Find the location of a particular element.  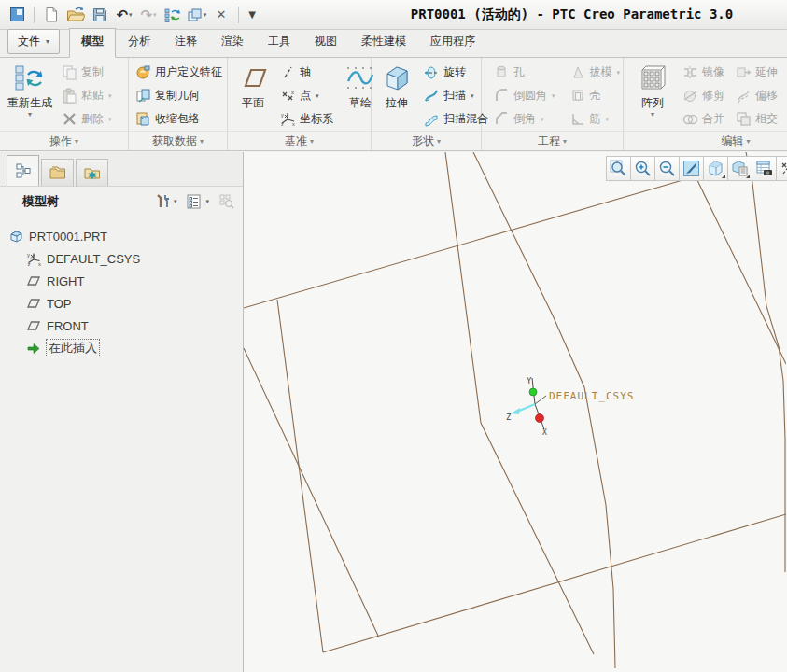

tree-settings-button: ▾ is located at coordinates (166, 202).